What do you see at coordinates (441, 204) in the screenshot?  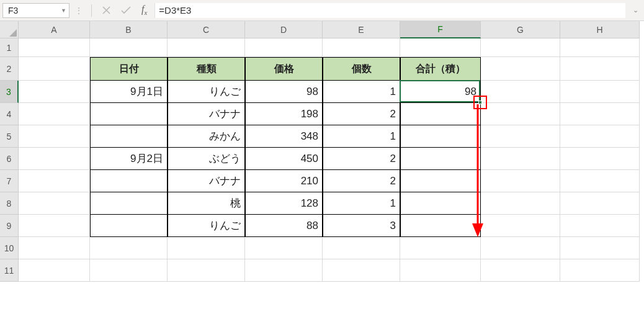 I see `cell-F8` at bounding box center [441, 204].